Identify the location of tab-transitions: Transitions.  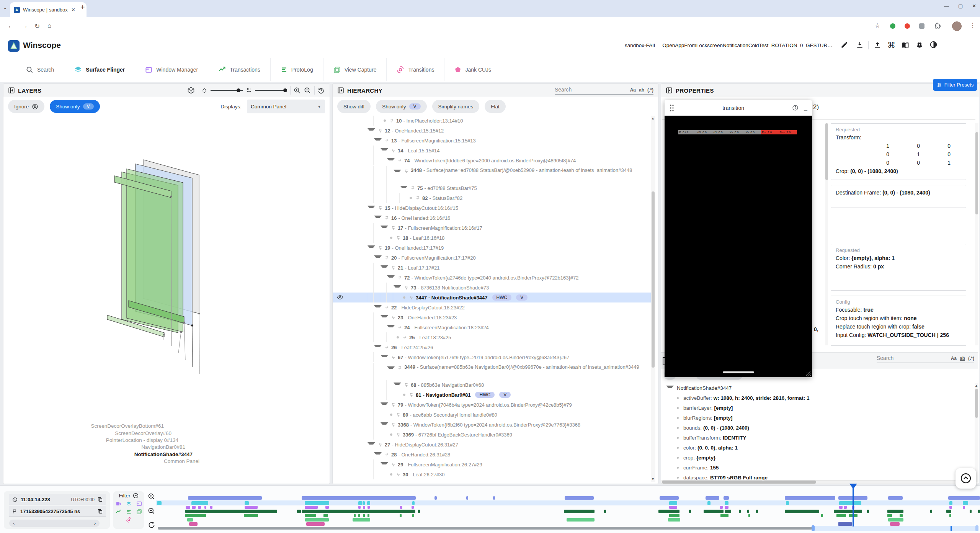
(415, 70).